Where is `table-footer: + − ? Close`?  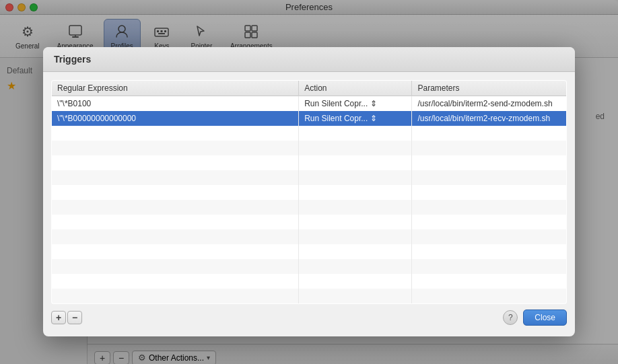
table-footer: + − ? Close is located at coordinates (309, 316).